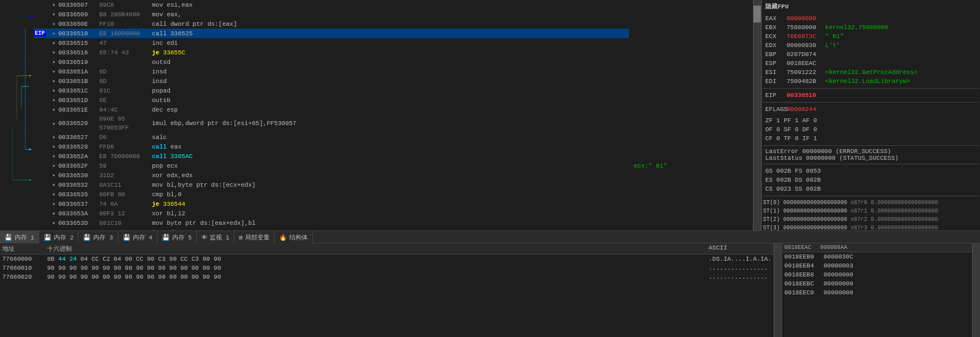 Image resolution: width=980 pixels, height=337 pixels. Describe the element at coordinates (877, 257) in the screenshot. I see `bottom-stack-row: 0018EEB00000030C` at that location.